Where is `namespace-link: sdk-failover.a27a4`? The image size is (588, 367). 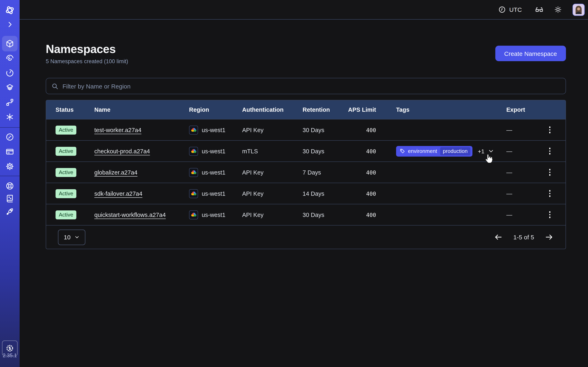 namespace-link: sdk-failover.a27a4 is located at coordinates (118, 194).